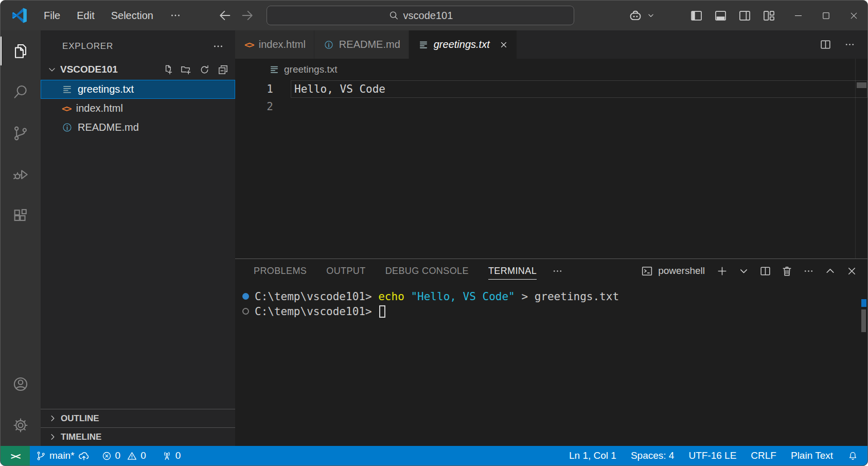 Image resolution: width=868 pixels, height=466 pixels. Describe the element at coordinates (63, 456) in the screenshot. I see `branch-status-item: main*` at that location.